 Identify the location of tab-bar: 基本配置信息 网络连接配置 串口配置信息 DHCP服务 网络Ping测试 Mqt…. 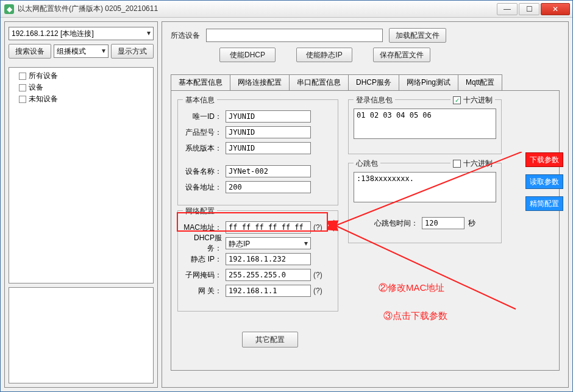
(365, 82).